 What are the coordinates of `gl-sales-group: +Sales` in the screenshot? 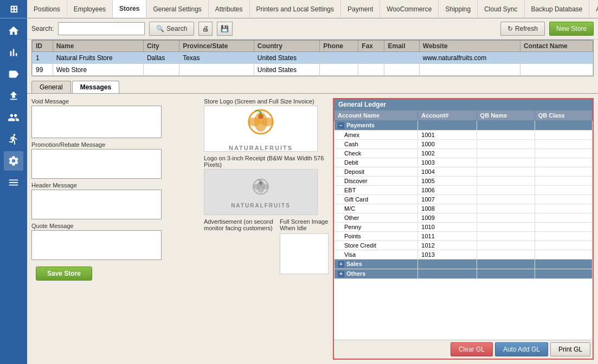 It's located at (464, 264).